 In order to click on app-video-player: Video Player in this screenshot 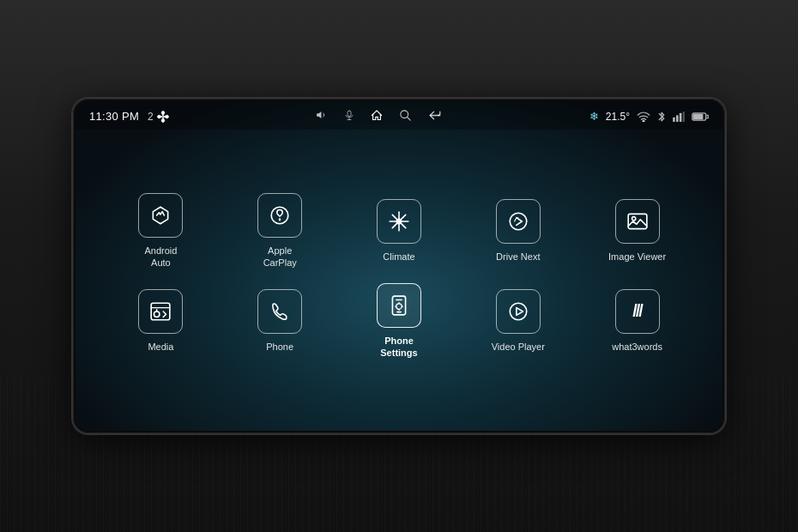, I will do `click(518, 321)`.